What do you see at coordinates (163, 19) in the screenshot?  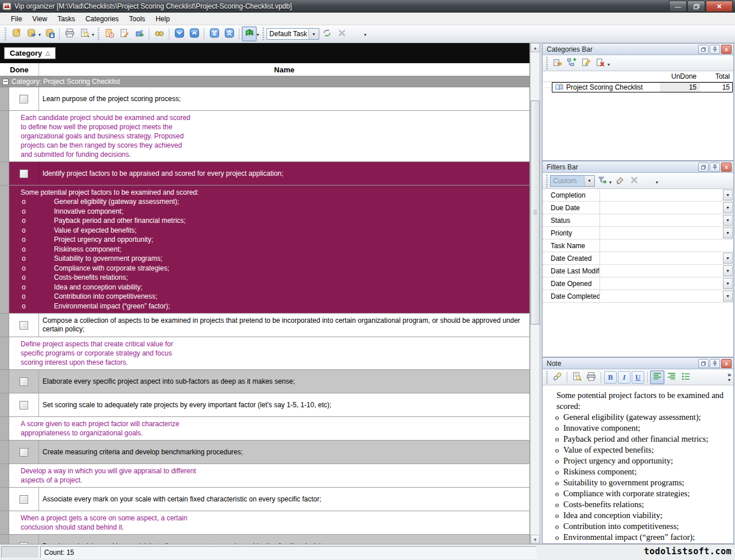 I see `menu-help: Help` at bounding box center [163, 19].